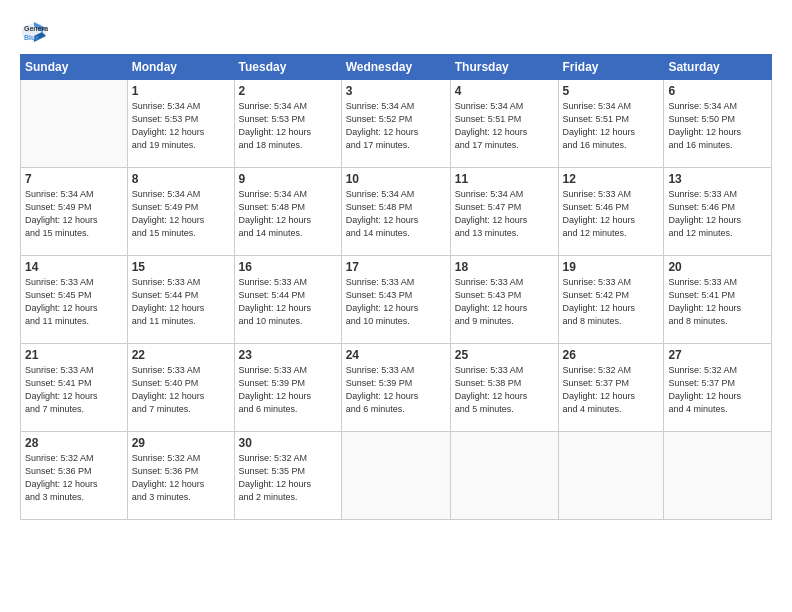 The width and height of the screenshot is (792, 612). Describe the element at coordinates (180, 300) in the screenshot. I see `calendar-cell: 15Sunrise: 5:33 AM Sunset: 5:44 PM Dayli…` at that location.